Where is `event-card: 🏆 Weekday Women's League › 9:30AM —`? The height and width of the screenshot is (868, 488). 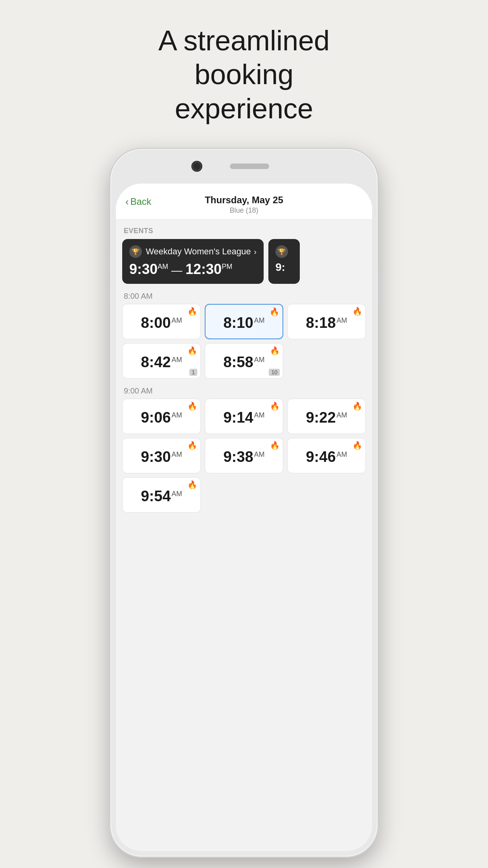
event-card: 🏆 Weekday Women's League › 9:30AM — is located at coordinates (193, 261).